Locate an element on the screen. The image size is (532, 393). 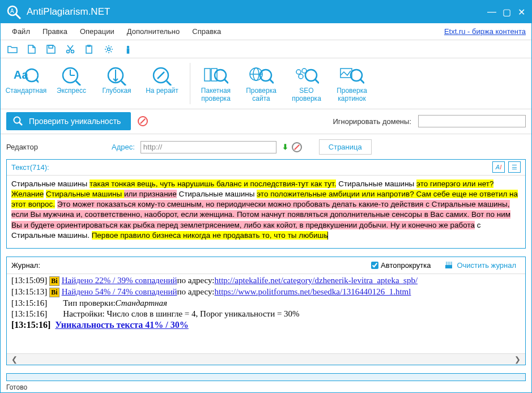
download-icon: ⬇ is located at coordinates (286, 147).